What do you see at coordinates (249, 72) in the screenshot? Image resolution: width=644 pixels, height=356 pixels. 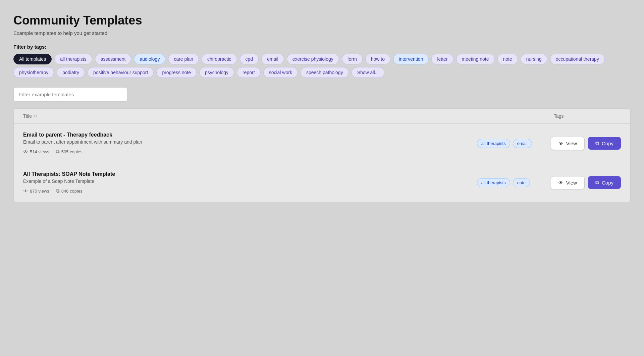 I see `tag-btn-report: report` at bounding box center [249, 72].